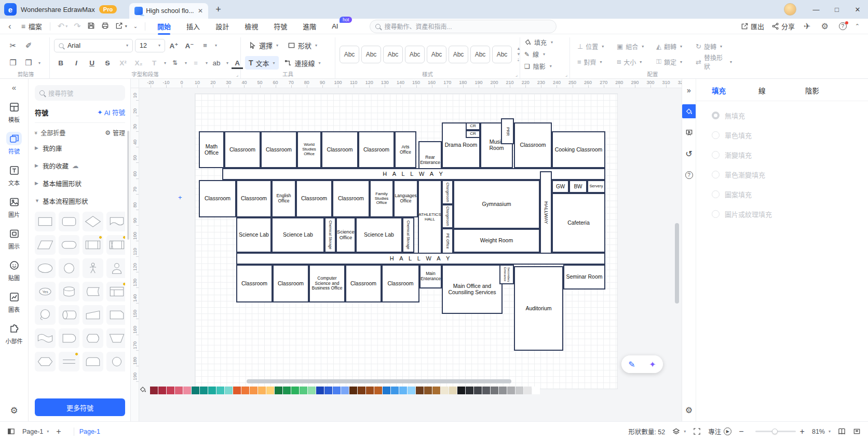 This screenshot has width=868, height=441. What do you see at coordinates (39, 63) in the screenshot?
I see `paste-caret: ▾` at bounding box center [39, 63].